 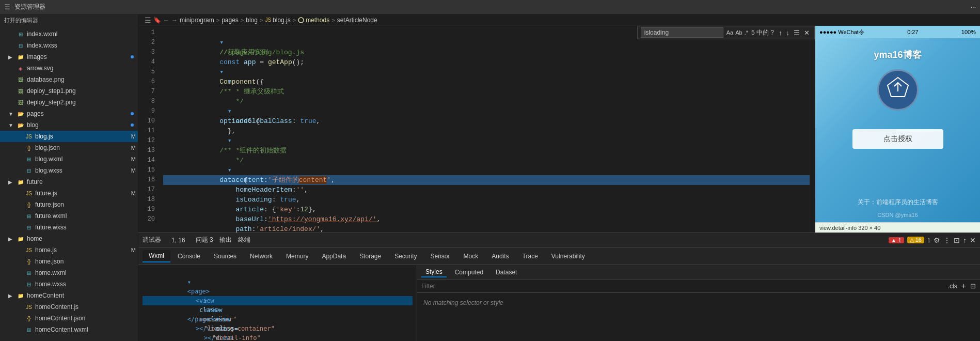 What do you see at coordinates (69, 318) in the screenshot?
I see `tree-item-homecontent-json: {} homeContent.json` at bounding box center [69, 318].